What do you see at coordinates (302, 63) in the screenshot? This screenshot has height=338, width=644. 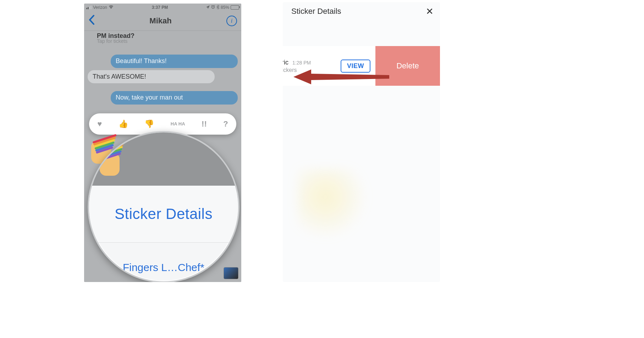 I see `sent-time: 1:28 PM` at bounding box center [302, 63].